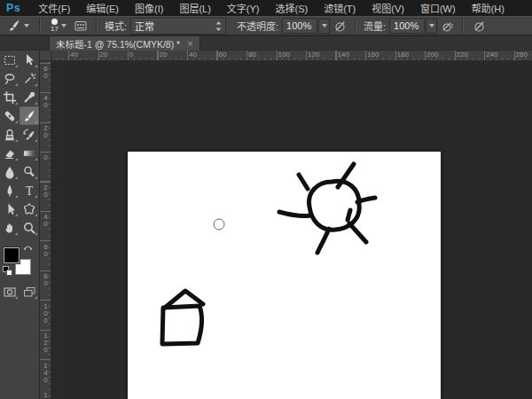 This screenshot has width=532, height=399. Describe the element at coordinates (10, 172) in the screenshot. I see `tool-blur` at that location.